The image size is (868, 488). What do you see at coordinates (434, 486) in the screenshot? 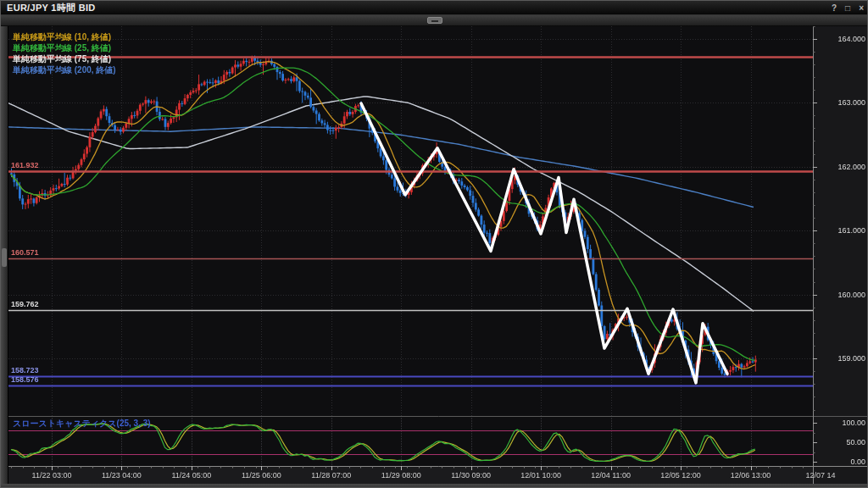
I see `window-bottom-frame` at bounding box center [434, 486].